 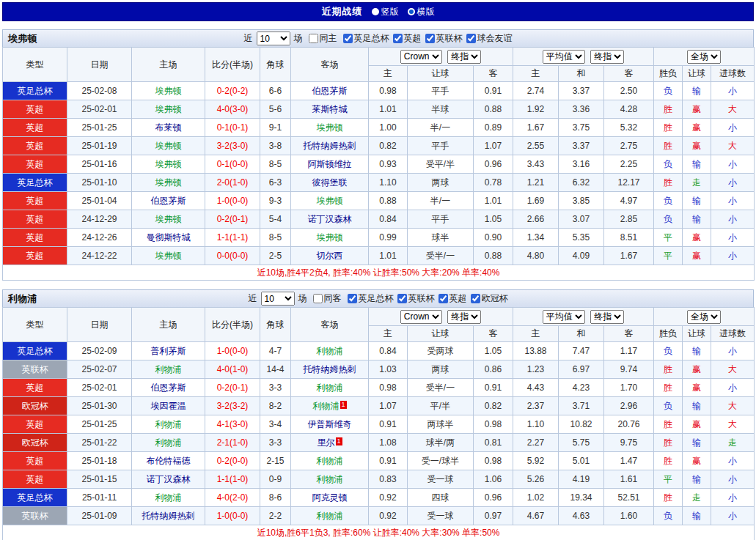 What do you see at coordinates (330, 109) in the screenshot?
I see `team-link: 莱斯特城` at bounding box center [330, 109].